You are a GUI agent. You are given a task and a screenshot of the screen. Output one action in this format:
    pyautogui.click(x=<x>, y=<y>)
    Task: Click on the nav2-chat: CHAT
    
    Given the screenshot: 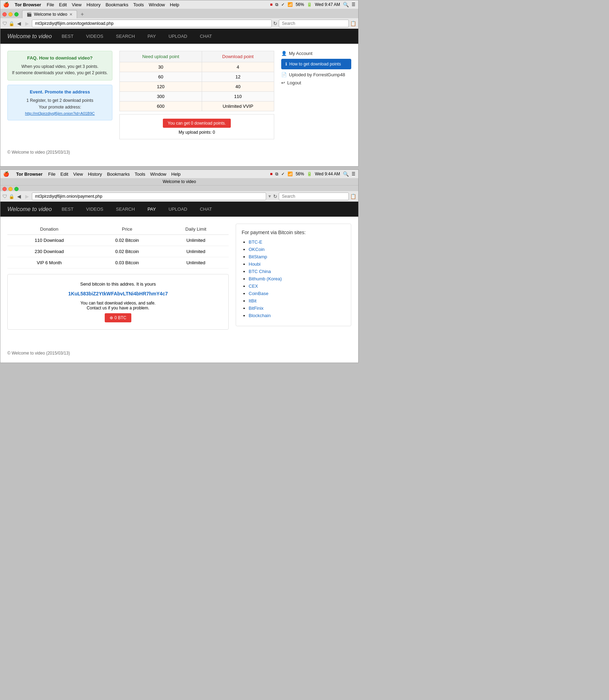 What is the action you would take?
    pyautogui.click(x=206, y=209)
    